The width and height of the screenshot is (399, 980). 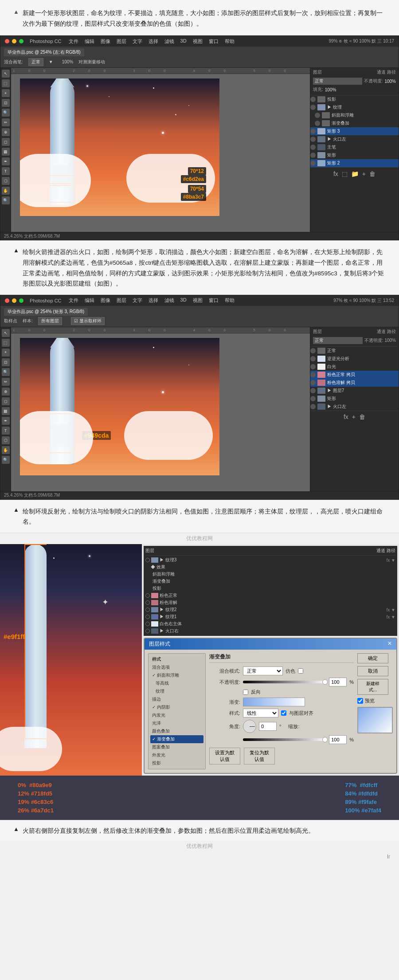 I want to click on layer-light: 逆逆光分析, so click(x=355, y=359).